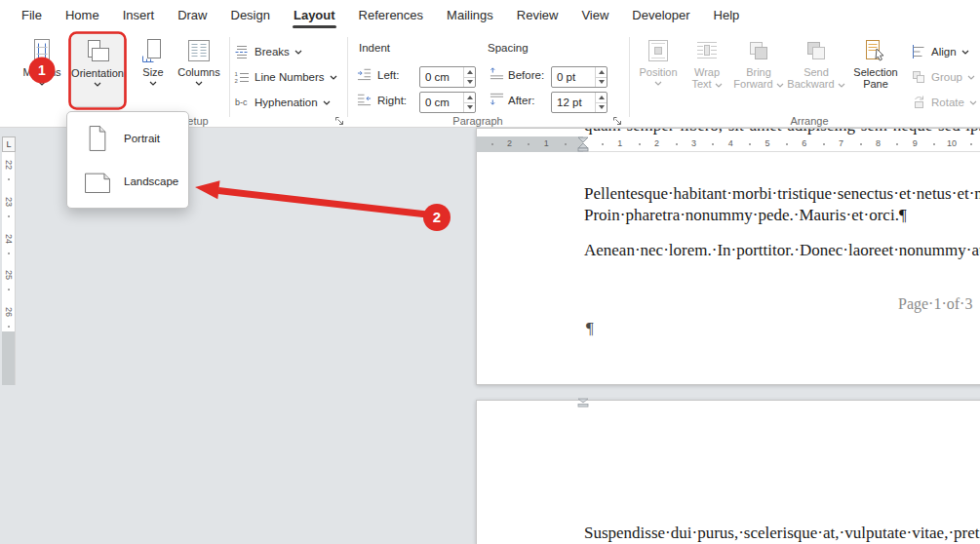 The width and height of the screenshot is (980, 544). I want to click on bring-forward-label-line2: Forward, so click(753, 84).